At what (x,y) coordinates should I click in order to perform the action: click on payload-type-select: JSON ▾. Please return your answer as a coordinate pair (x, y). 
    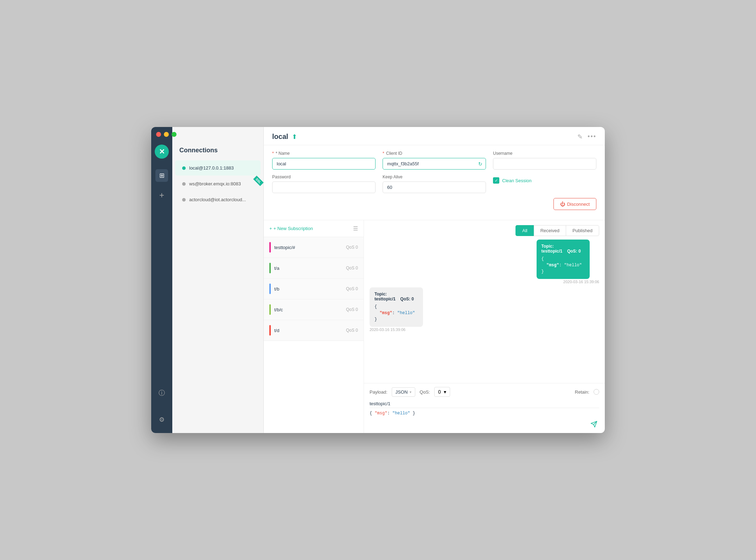
    Looking at the image, I should click on (404, 392).